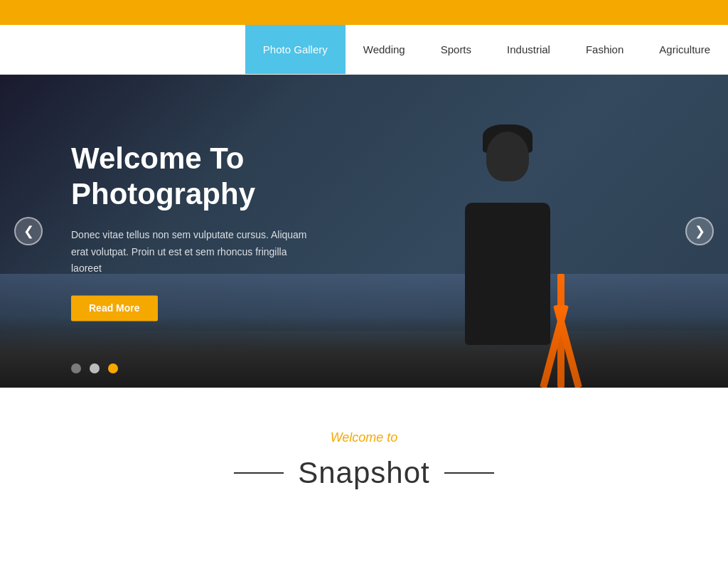 The image size is (728, 569). Describe the element at coordinates (87, 269) in the screenshot. I see `hero-body-line3: laoreet` at that location.